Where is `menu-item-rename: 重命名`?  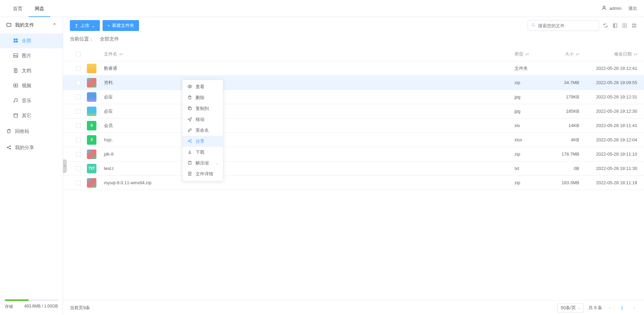
menu-item-rename: 重命名 is located at coordinates (203, 130).